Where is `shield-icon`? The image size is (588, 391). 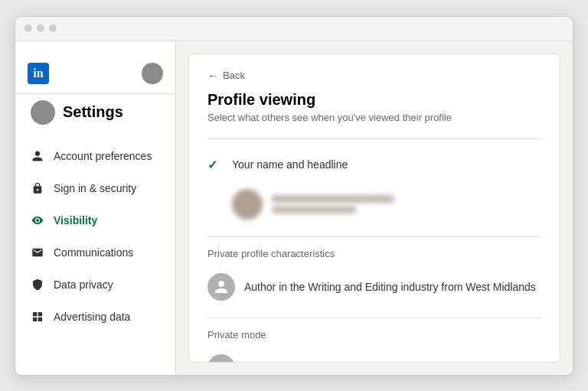
shield-icon is located at coordinates (38, 285).